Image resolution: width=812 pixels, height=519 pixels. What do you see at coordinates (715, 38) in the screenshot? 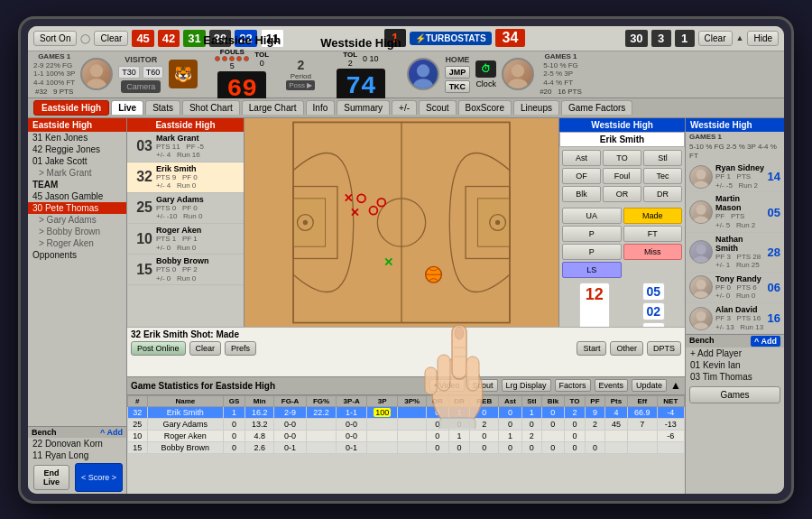
I see `clear-button-2: Clear` at bounding box center [715, 38].